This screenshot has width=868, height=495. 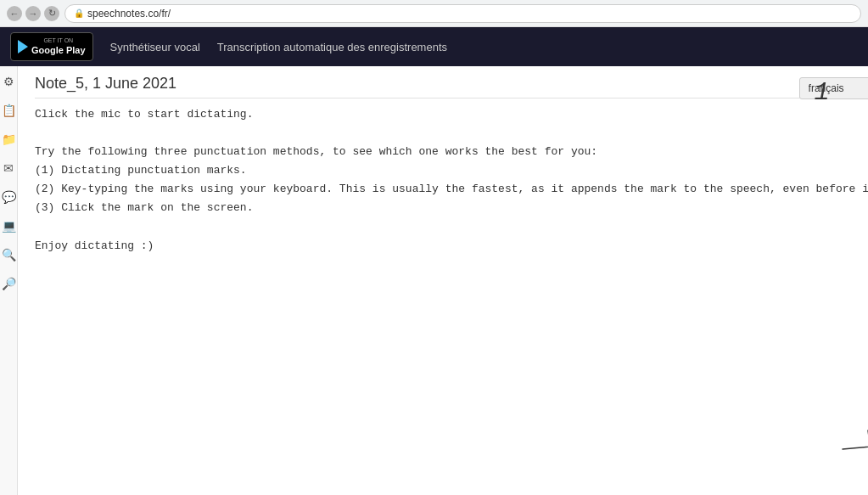 What do you see at coordinates (333, 48) in the screenshot?
I see `transcription-link: Transcription automatique des enregistre…` at bounding box center [333, 48].